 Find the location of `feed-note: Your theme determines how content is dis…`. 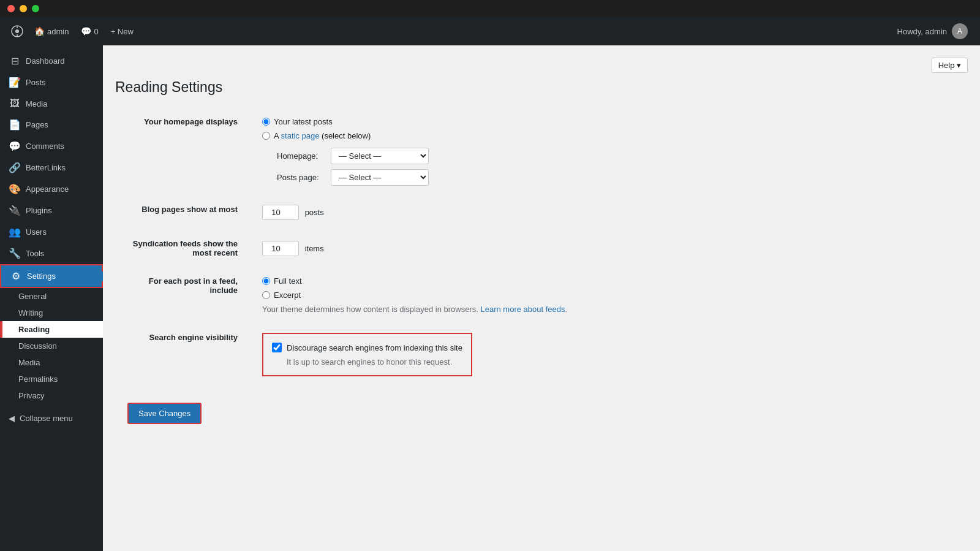

feed-note: Your theme determines how content is dis… is located at coordinates (609, 309).